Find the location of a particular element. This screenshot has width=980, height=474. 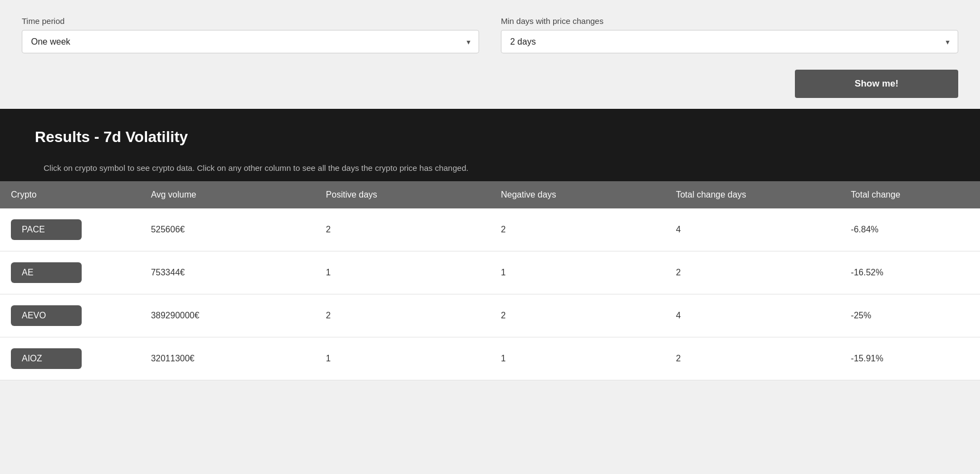

col-header-crypto: Crypto is located at coordinates (70, 195).